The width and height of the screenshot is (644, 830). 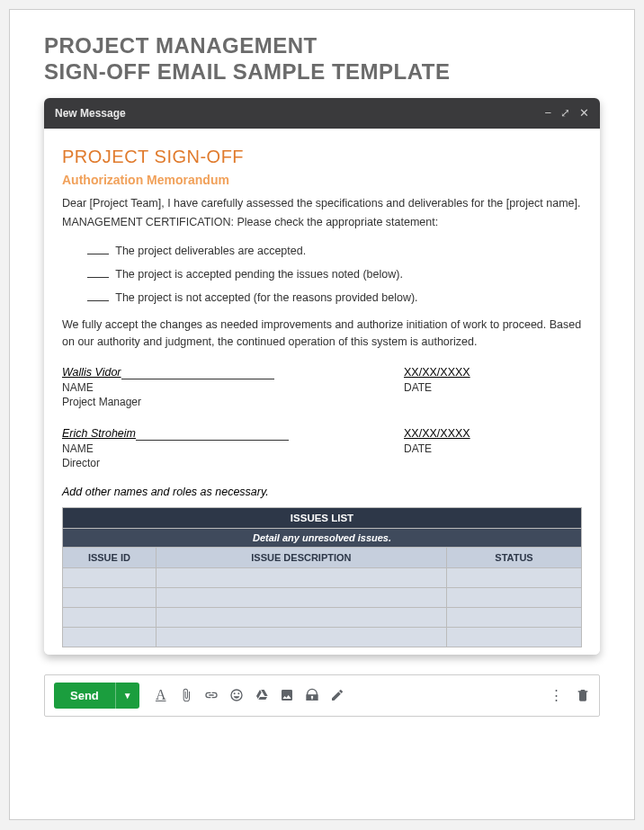 What do you see at coordinates (322, 433) in the screenshot?
I see `signer-2-line: Erich Stroheim XX/XX/XXXX` at bounding box center [322, 433].